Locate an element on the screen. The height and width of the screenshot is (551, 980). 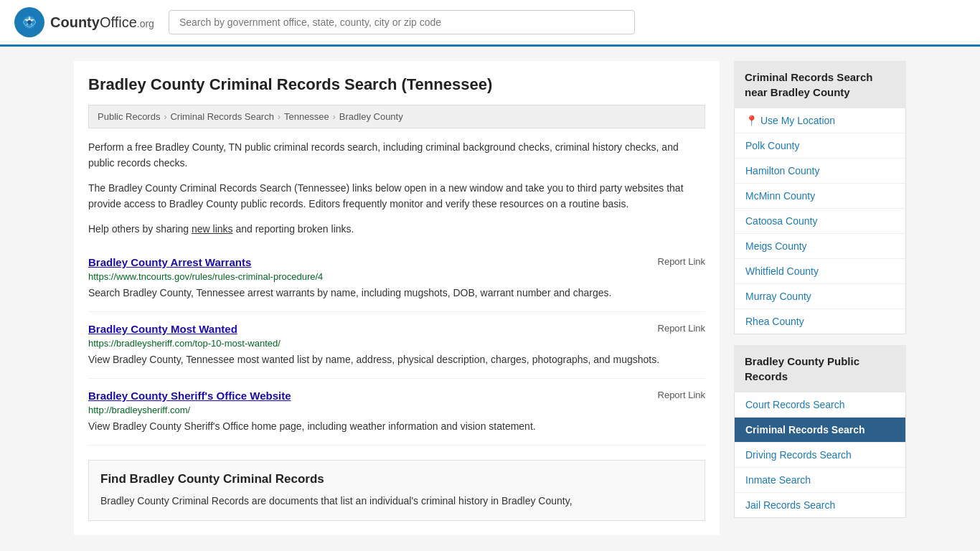
logo-text: CountyOffice.org is located at coordinates (102, 23).